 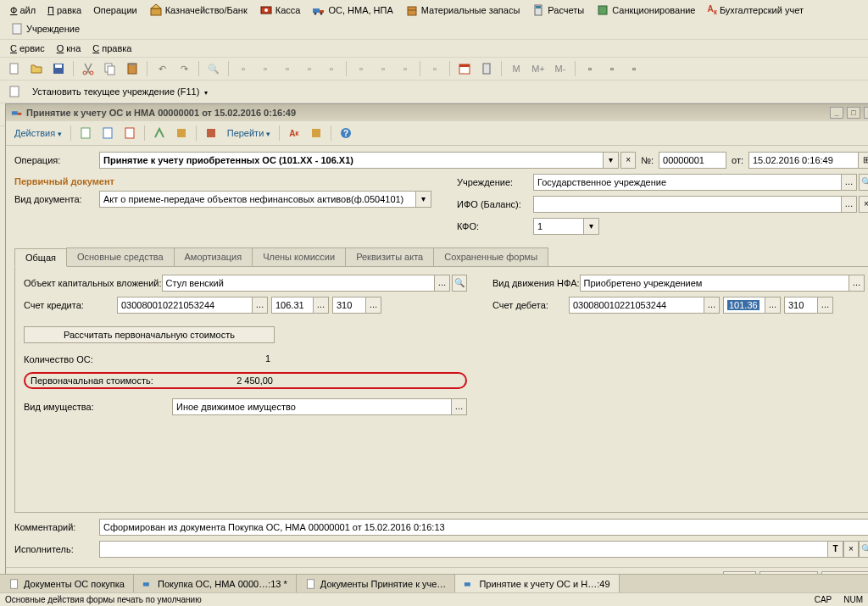 I want to click on window-tab: Документы ОС покупка, so click(x=67, y=583).